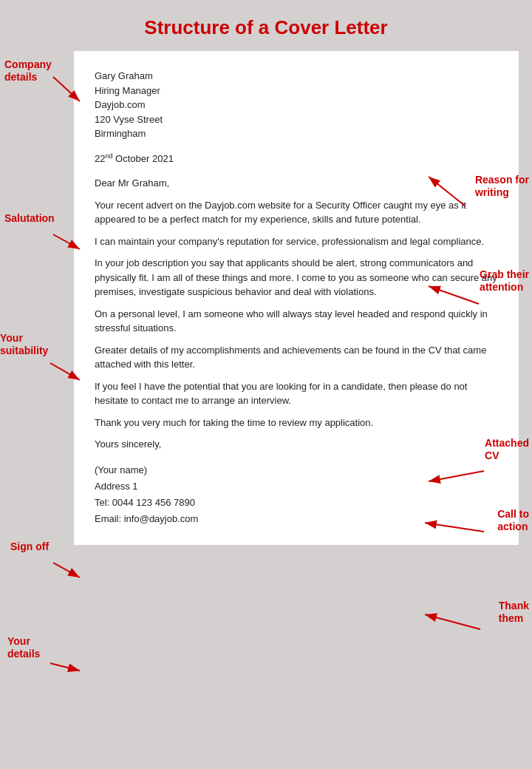 This screenshot has width=532, height=769. Describe the element at coordinates (507, 450) in the screenshot. I see `attached-cv-label: AttachedCV` at that location.